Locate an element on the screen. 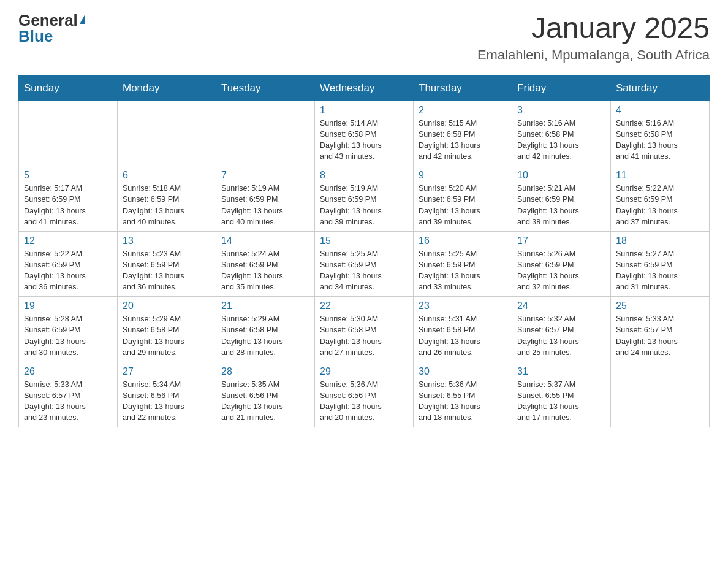 The width and height of the screenshot is (728, 563). weekday-header-friday: Friday is located at coordinates (561, 88).